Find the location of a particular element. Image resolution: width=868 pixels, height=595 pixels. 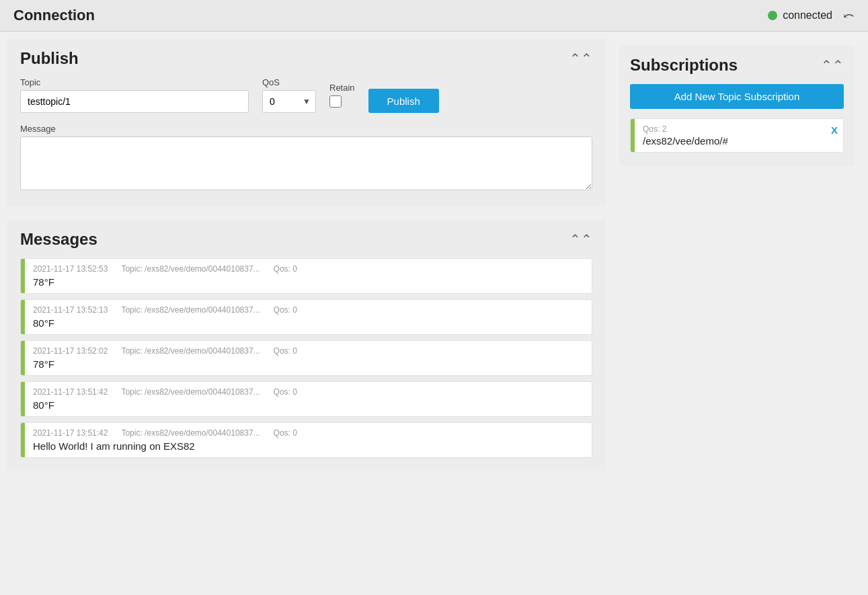

top-bar: Connection connected ⤺ is located at coordinates (434, 16).